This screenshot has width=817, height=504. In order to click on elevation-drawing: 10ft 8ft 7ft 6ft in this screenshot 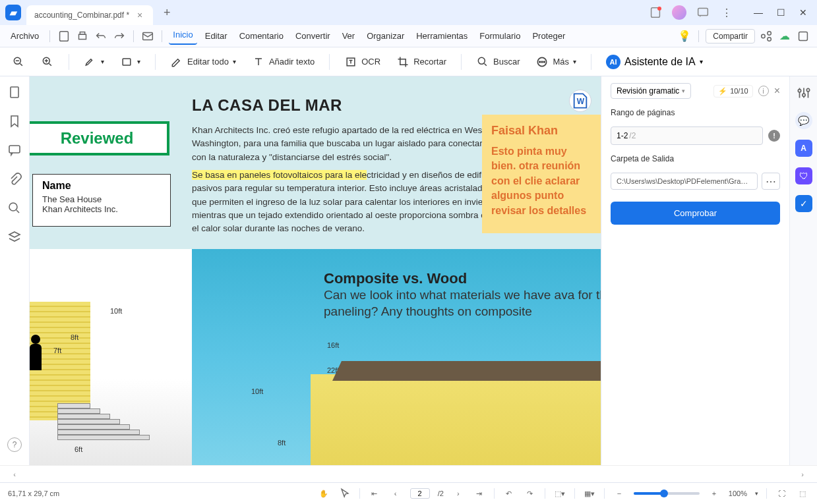, I will do `click(111, 357)`.